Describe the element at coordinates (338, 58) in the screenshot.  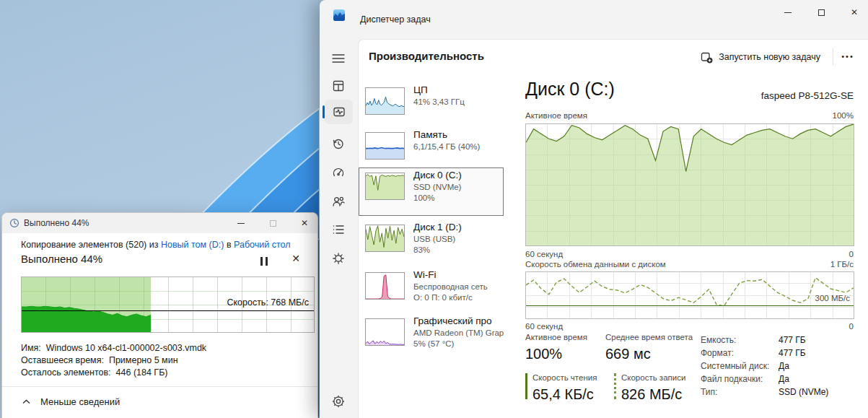
I see `menu-icon` at that location.